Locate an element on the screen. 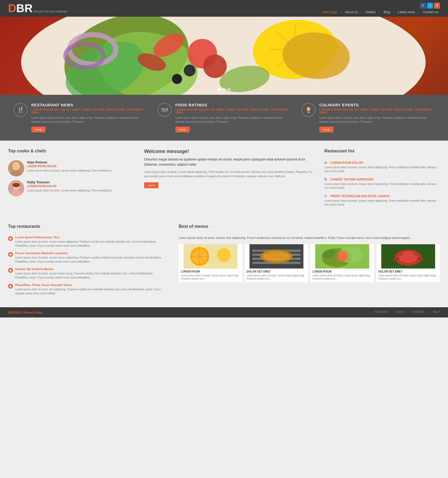 The image size is (448, 478). menu-item-2-desc: Lorem ipsum dolor sit amet, consec tetue… is located at coordinates (276, 277).